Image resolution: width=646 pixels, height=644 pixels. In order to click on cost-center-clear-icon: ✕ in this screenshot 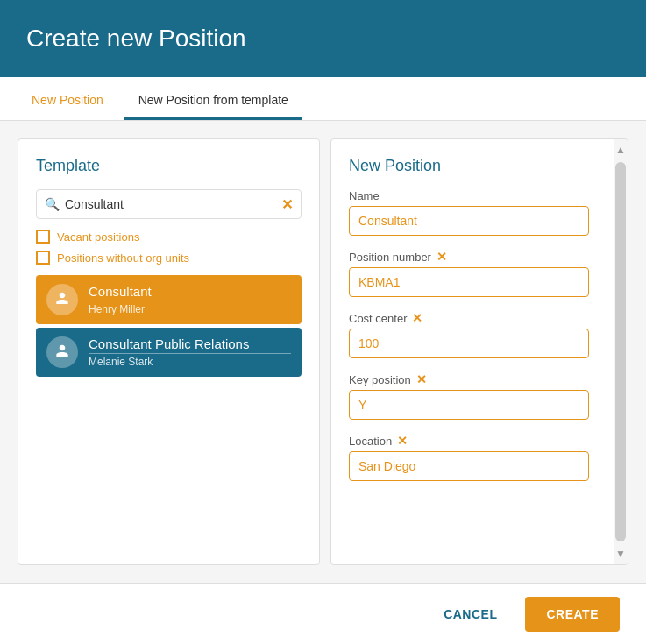, I will do `click(417, 318)`.